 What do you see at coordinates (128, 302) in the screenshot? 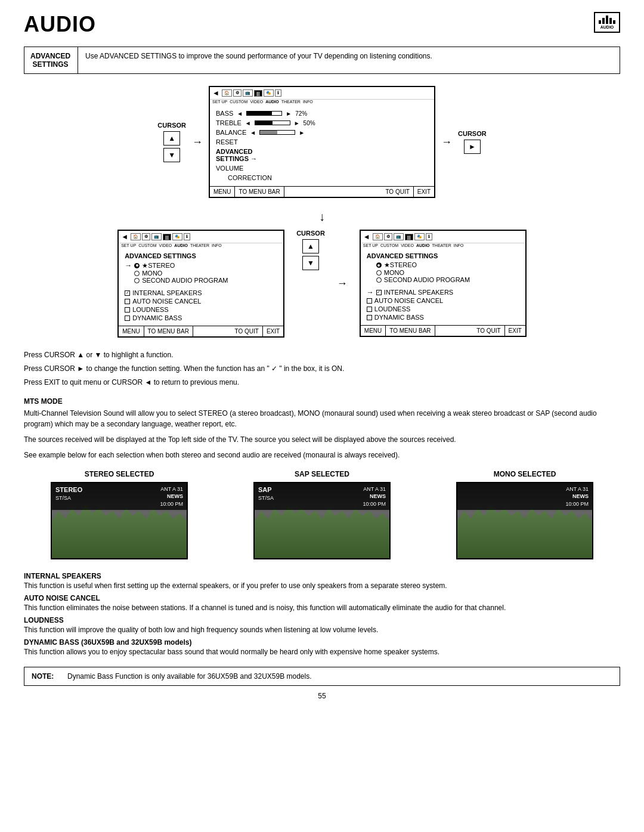
I see `left-noise-checkbox` at bounding box center [128, 302].